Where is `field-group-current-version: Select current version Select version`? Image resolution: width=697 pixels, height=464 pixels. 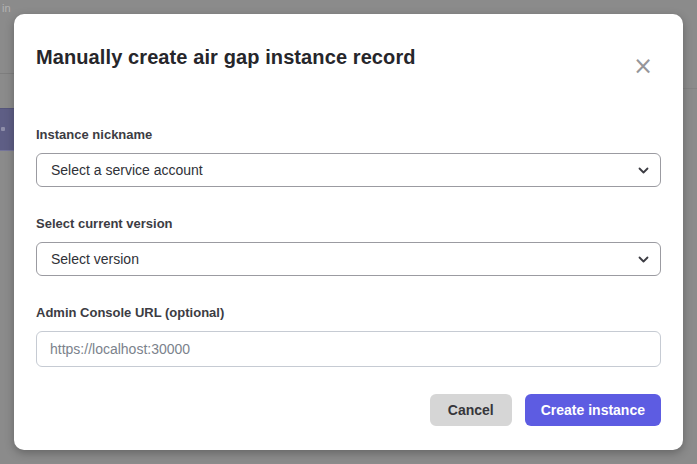
field-group-current-version: Select current version Select version is located at coordinates (348, 246).